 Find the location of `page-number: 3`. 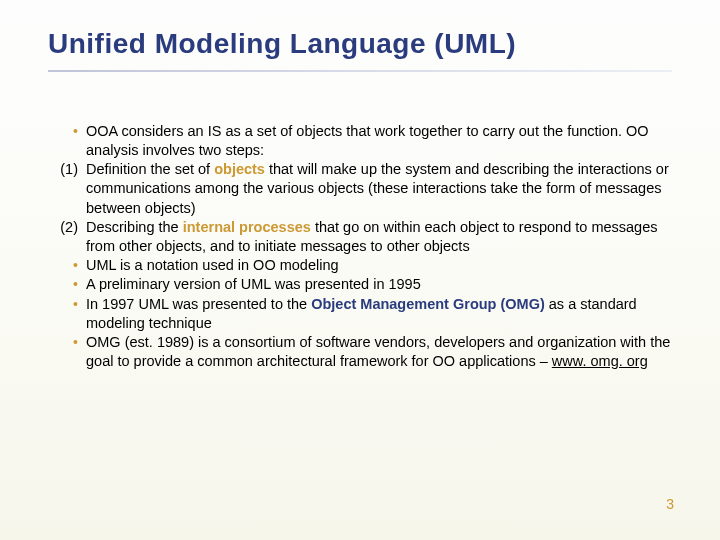

page-number: 3 is located at coordinates (670, 504).